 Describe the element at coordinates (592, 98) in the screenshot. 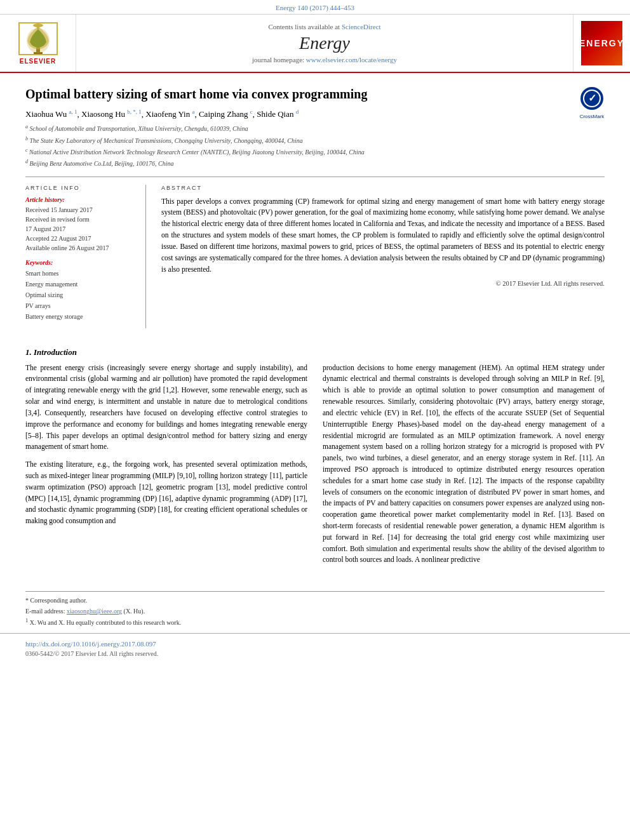

I see `crossmark-icon: ✓` at that location.